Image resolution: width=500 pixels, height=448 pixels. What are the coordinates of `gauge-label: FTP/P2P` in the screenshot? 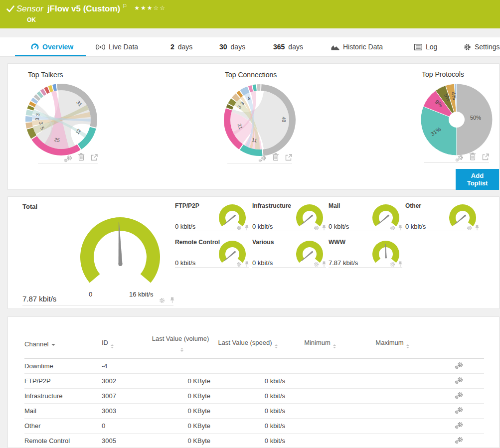 It's located at (187, 206).